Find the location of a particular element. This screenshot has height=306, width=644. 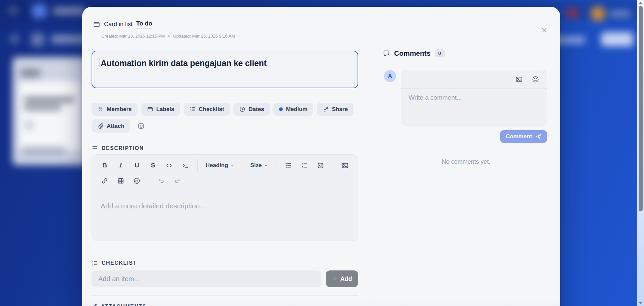

blurred-notification is located at coordinates (572, 13).